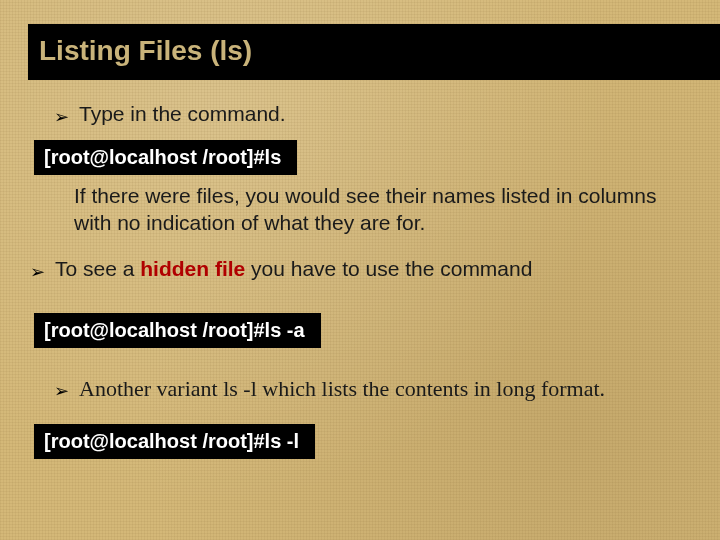  Describe the element at coordinates (178, 330) in the screenshot. I see `command-box-ls-a: [root@localhost /root]#ls -a` at that location.